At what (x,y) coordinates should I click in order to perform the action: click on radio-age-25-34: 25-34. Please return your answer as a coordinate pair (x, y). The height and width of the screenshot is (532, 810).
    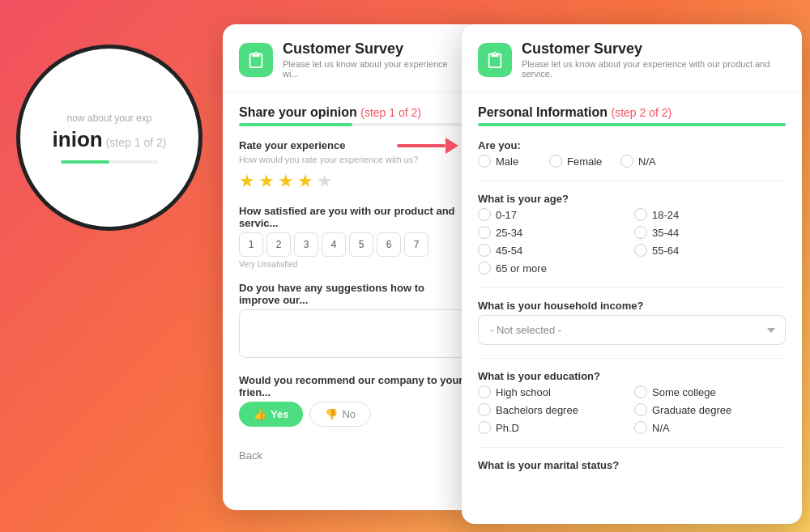
    Looking at the image, I should click on (554, 232).